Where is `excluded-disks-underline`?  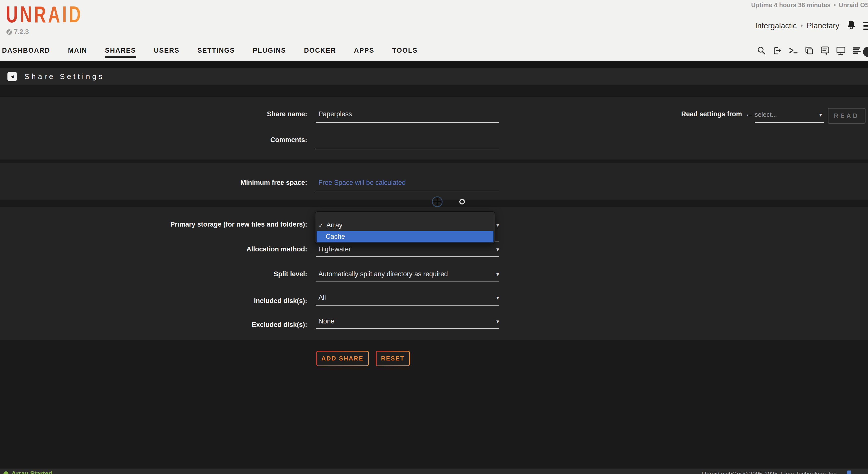 excluded-disks-underline is located at coordinates (408, 329).